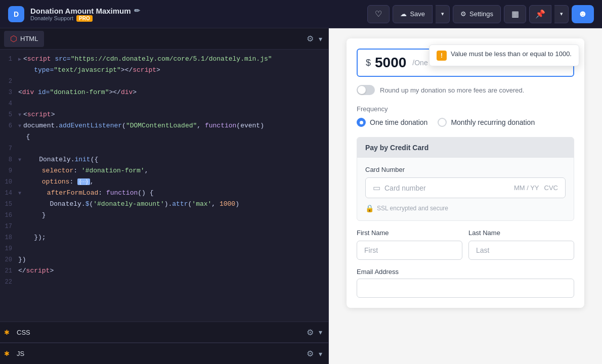 This screenshot has height=364, width=602. Describe the element at coordinates (85, 18) in the screenshot. I see `page-subtitle: Donately Support PRO` at that location.